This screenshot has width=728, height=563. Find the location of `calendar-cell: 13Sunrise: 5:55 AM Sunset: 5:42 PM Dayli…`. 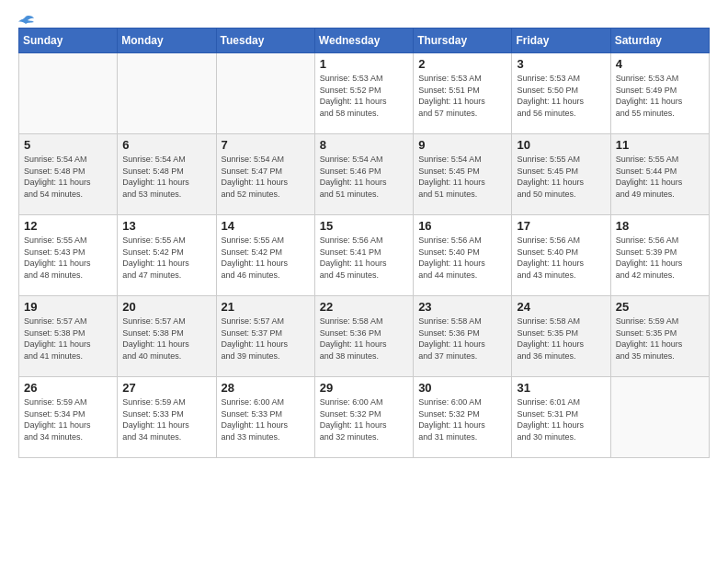

calendar-cell: 13Sunrise: 5:55 AM Sunset: 5:42 PM Dayli… is located at coordinates (167, 256).